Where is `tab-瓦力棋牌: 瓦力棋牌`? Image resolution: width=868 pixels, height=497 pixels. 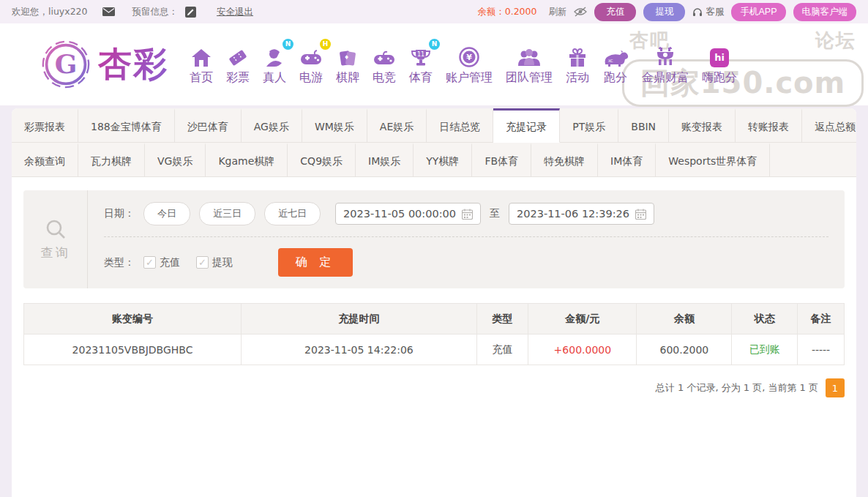 tab-瓦力棋牌: 瓦力棋牌 is located at coordinates (111, 160).